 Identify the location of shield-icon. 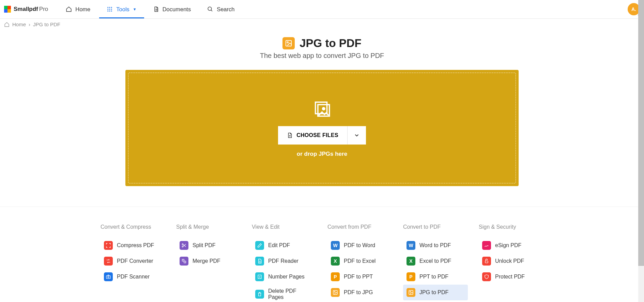
(487, 277).